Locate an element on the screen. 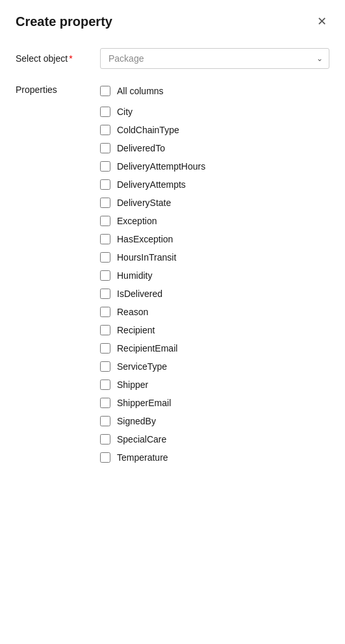 This screenshot has height=644, width=345. list-item: DeliveryAttemptHours is located at coordinates (214, 166).